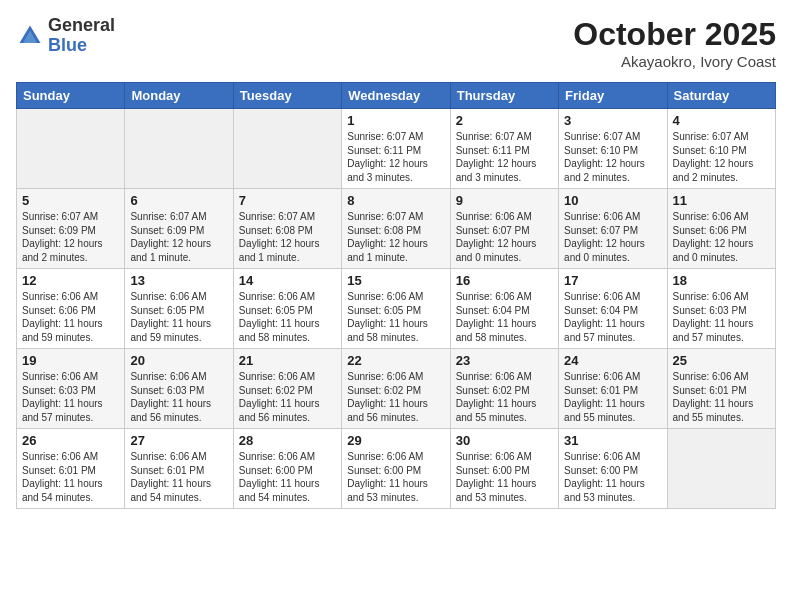 This screenshot has width=792, height=612. What do you see at coordinates (70, 360) in the screenshot?
I see `day-number: 19` at bounding box center [70, 360].